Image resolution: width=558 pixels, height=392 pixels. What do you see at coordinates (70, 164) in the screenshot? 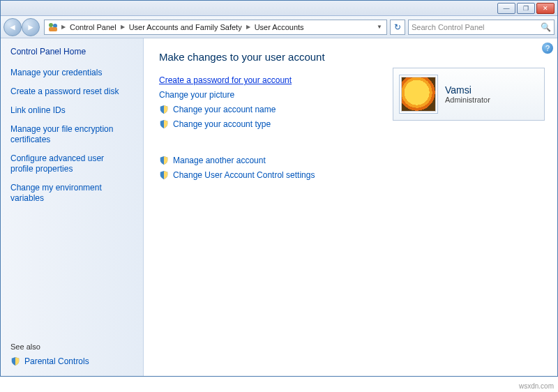
I see `sidebar-link-advanced-profile: Configure advanced user profile properti…` at bounding box center [70, 164].